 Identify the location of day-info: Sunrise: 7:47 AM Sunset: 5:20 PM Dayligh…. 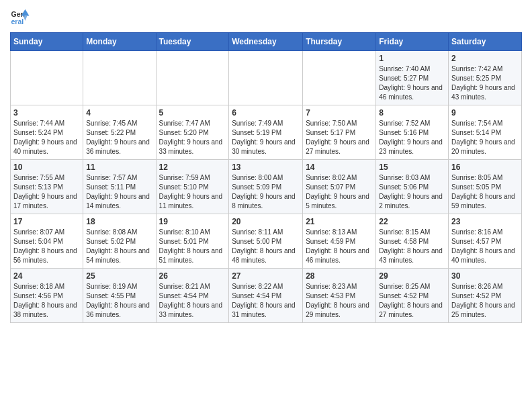
(193, 138).